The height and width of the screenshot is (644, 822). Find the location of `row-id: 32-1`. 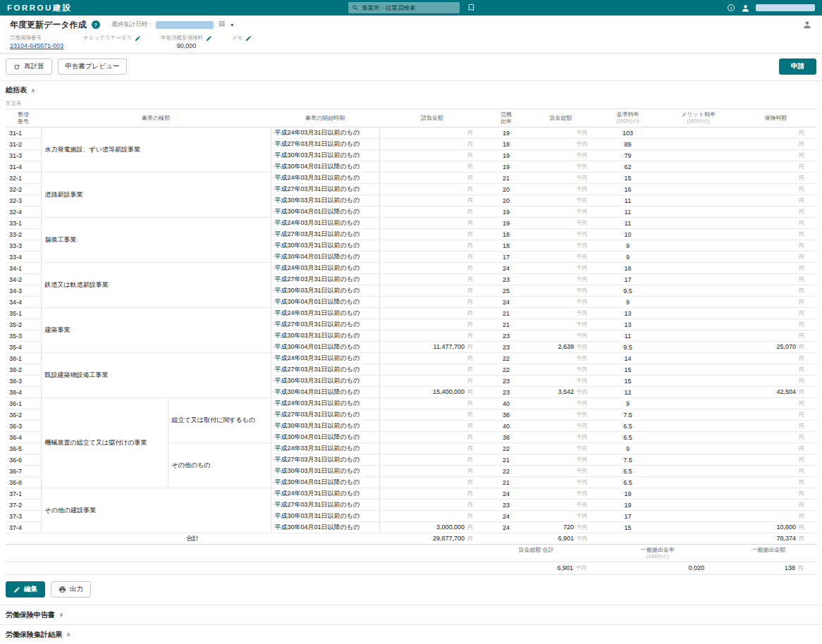

row-id: 32-1 is located at coordinates (23, 178).